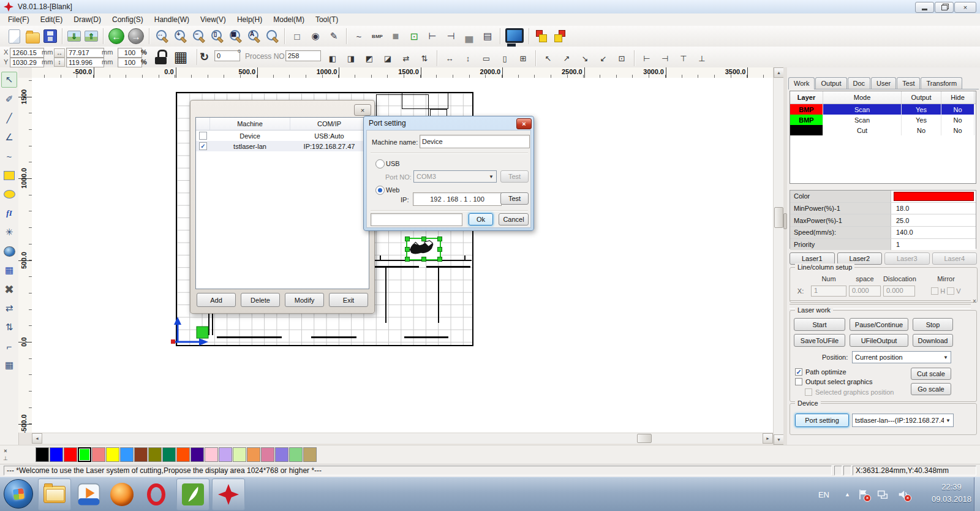 The height and width of the screenshot is (511, 980). I want to click on node-connect-icon: ⊡, so click(414, 36).